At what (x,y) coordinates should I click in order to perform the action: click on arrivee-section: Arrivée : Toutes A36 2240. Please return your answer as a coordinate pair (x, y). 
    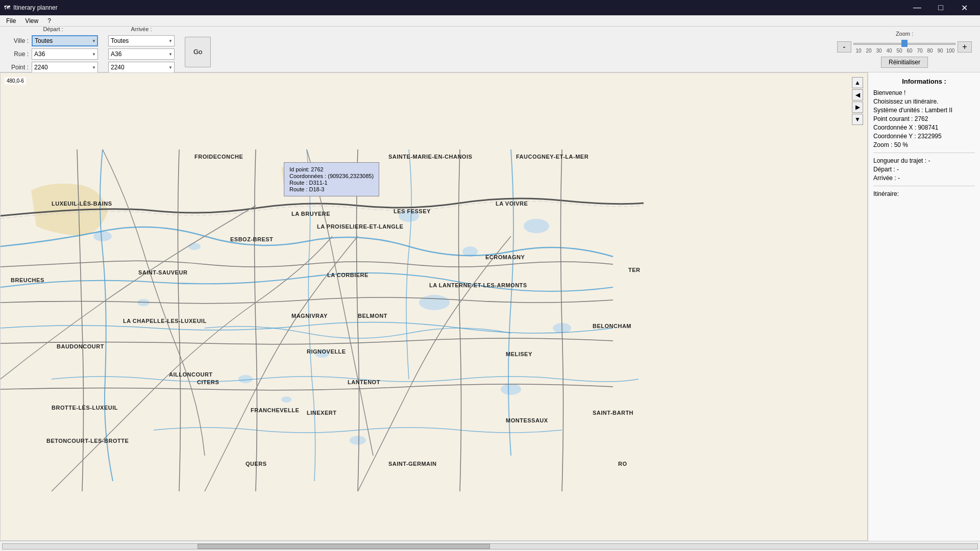
    Looking at the image, I should click on (141, 49).